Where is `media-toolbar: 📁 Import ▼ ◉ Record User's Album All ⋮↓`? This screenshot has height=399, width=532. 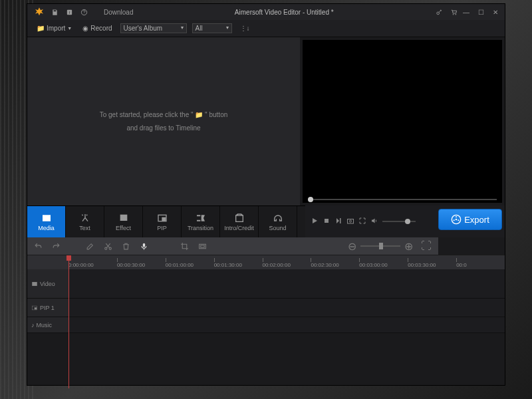
media-toolbar: 📁 Import ▼ ◉ Record User's Album All ⋮↓ is located at coordinates (266, 29).